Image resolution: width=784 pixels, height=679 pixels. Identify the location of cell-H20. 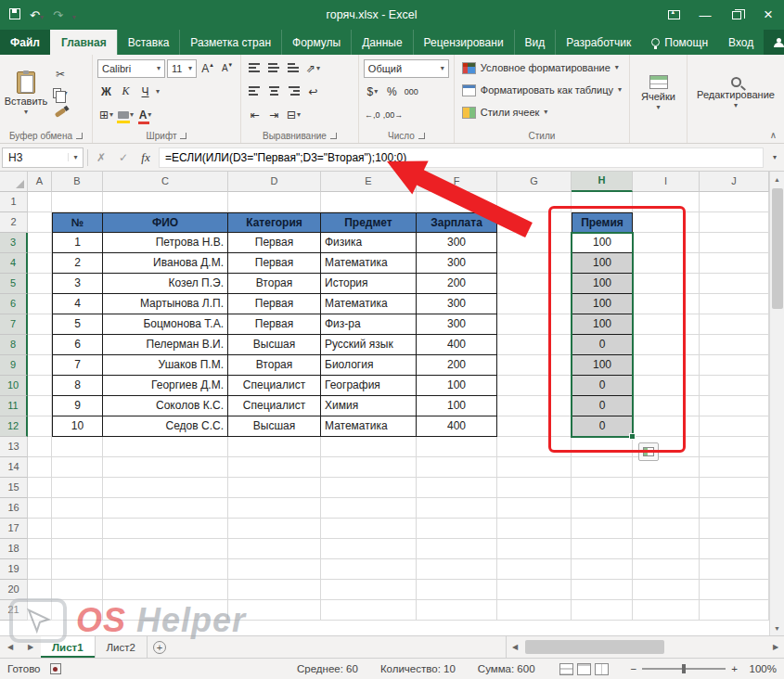
(602, 590).